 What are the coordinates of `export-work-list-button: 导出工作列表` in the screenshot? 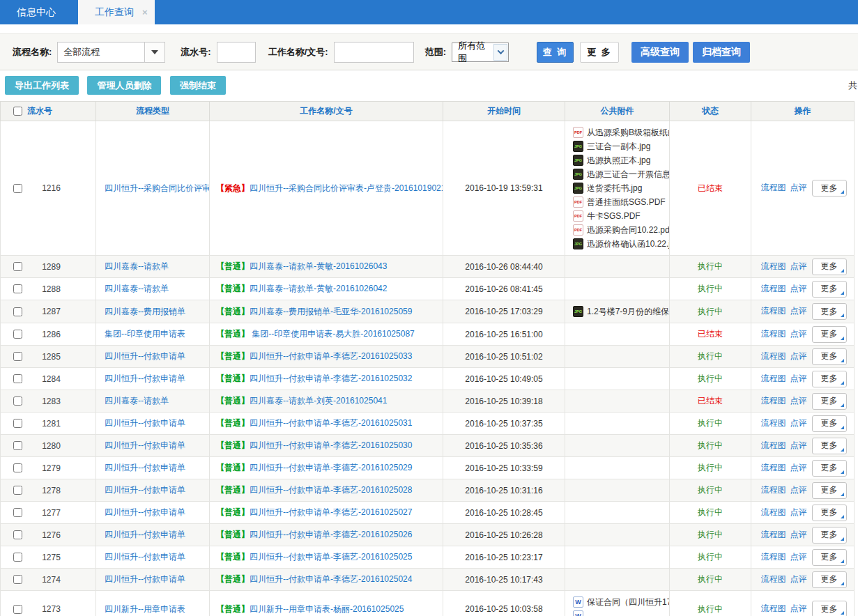 It's located at (42, 85).